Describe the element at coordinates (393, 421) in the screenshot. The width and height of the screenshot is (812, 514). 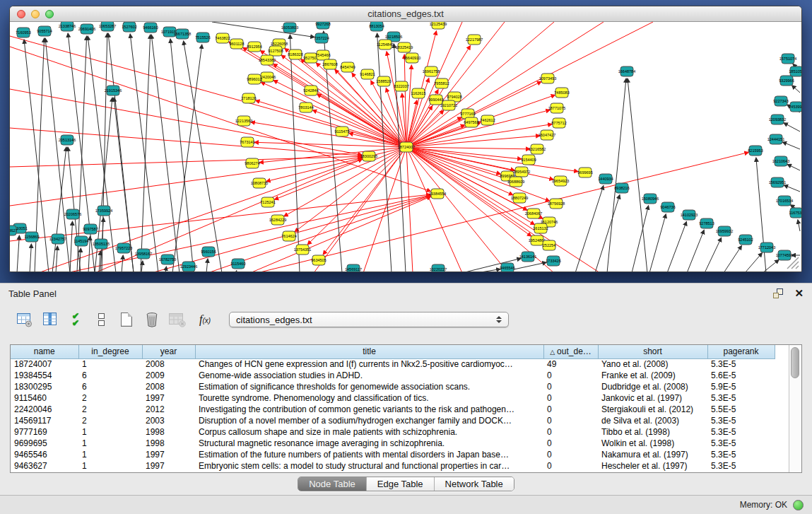
I see `table-row: 1456911722003Disruption of a novel membe…` at that location.